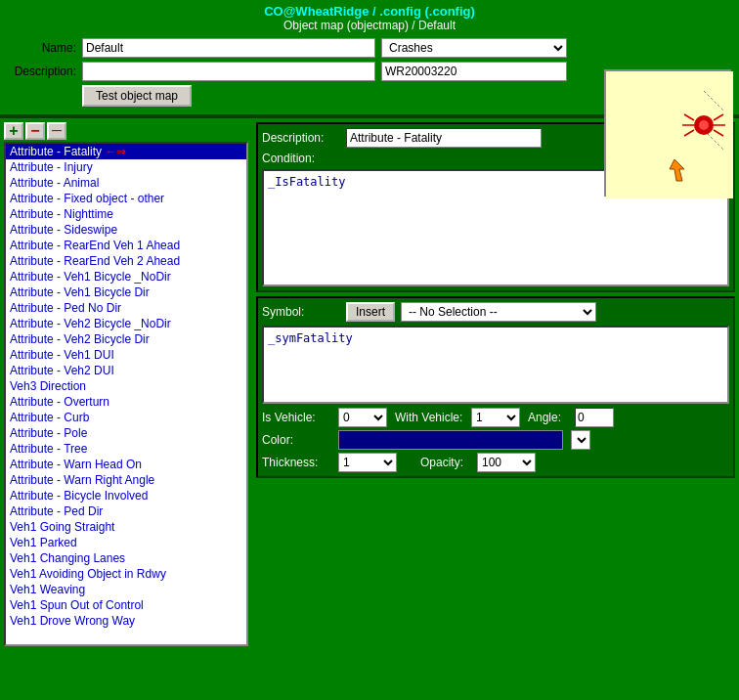 This screenshot has height=700, width=739. Describe the element at coordinates (57, 131) in the screenshot. I see `extra-item-button: —` at that location.